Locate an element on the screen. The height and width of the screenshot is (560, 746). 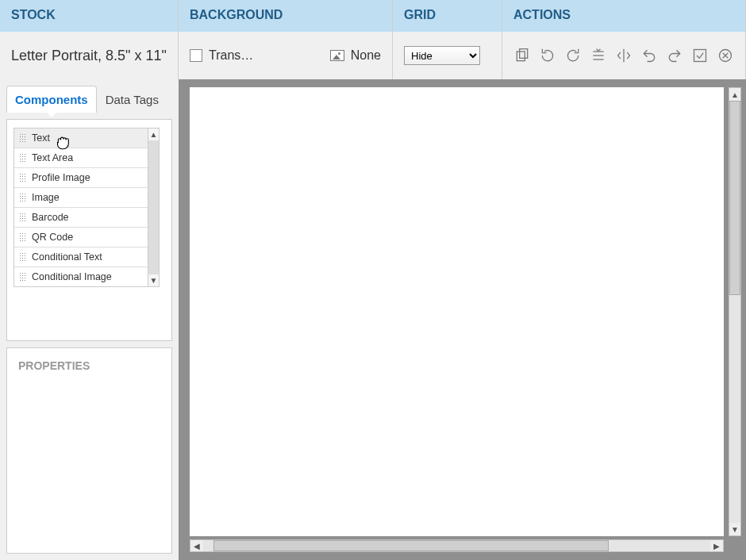
stock-value: Letter Portrait, 8.5" x 11" is located at coordinates (89, 56).